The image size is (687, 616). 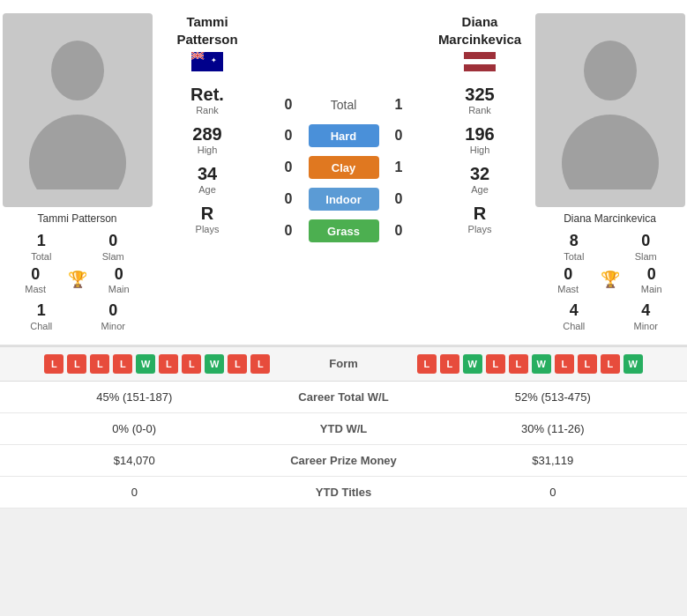 What do you see at coordinates (480, 219) in the screenshot?
I see `right-plays-stat: R Plays` at bounding box center [480, 219].